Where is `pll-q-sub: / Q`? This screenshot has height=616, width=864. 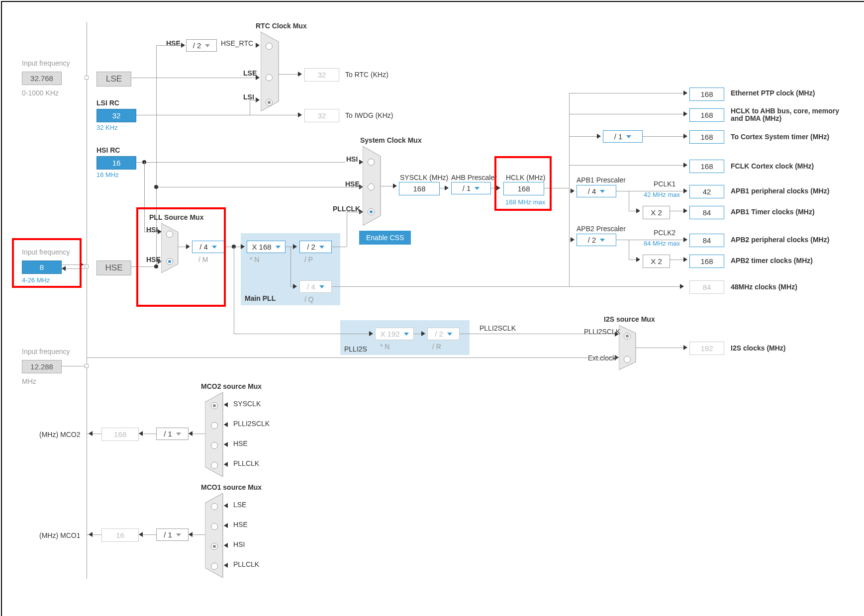
pll-q-sub: / Q is located at coordinates (309, 299).